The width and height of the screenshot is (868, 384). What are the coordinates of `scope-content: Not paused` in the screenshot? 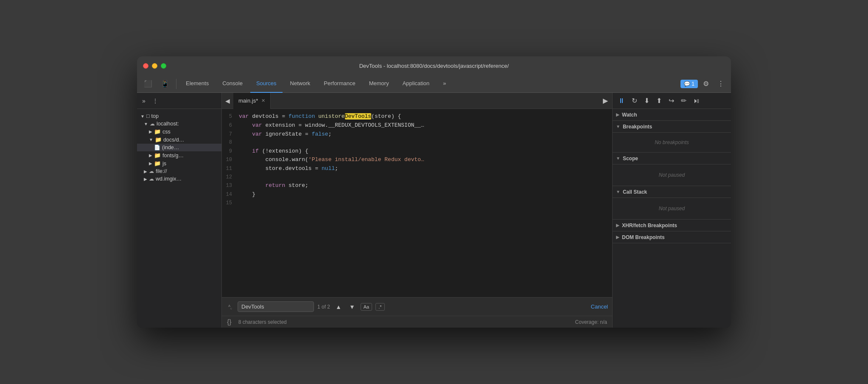 It's located at (672, 175).